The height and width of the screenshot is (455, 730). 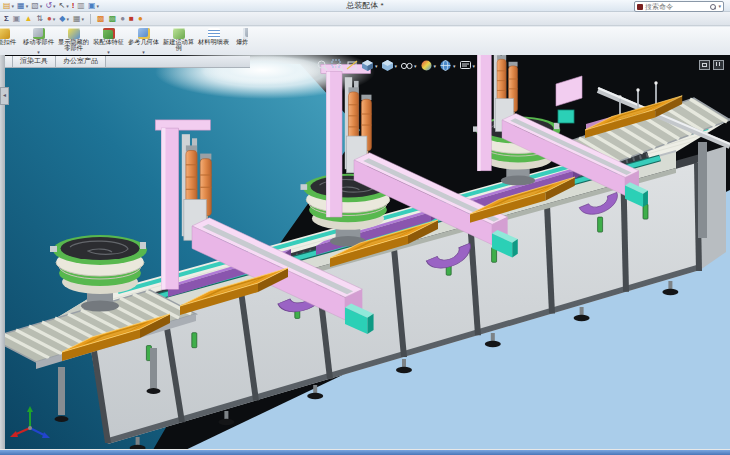 What do you see at coordinates (122, 18) in the screenshot?
I see `schedule-render-icon: ●` at bounding box center [122, 18].